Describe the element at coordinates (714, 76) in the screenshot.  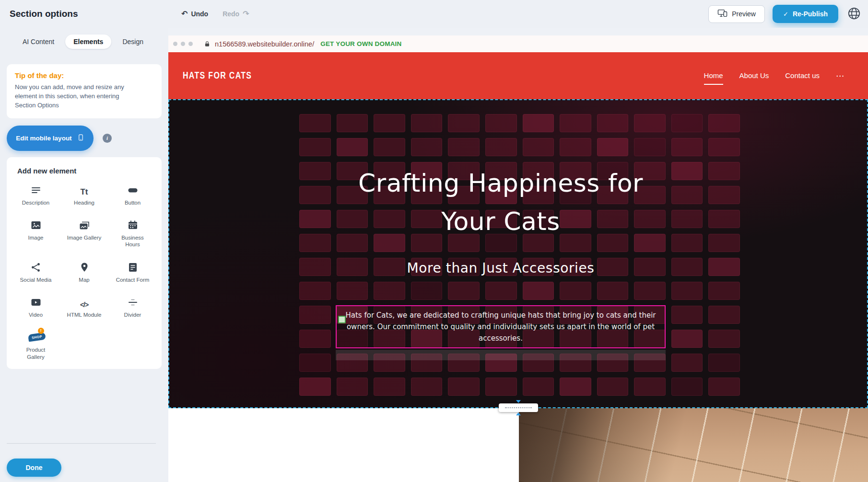
I see `nav-home: Home` at that location.